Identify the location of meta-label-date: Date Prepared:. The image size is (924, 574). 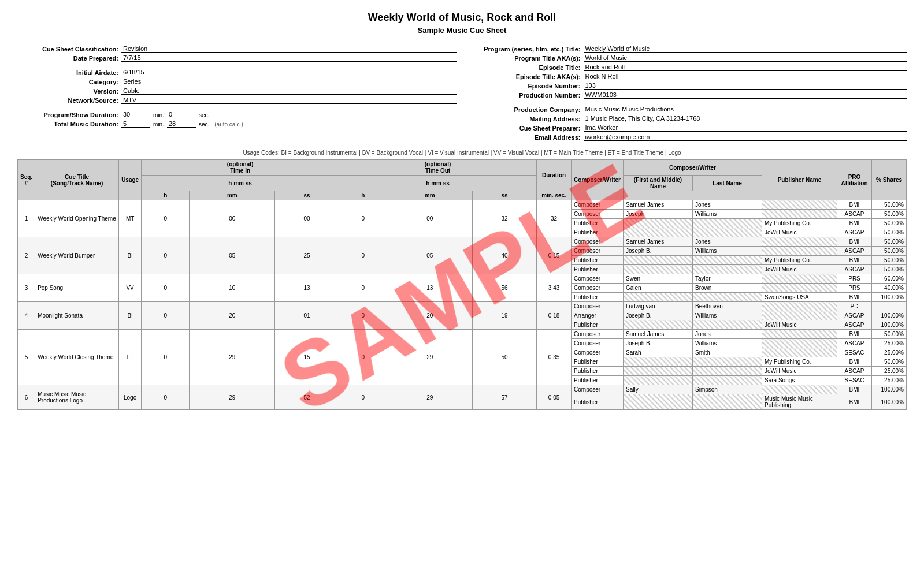
(69, 58).